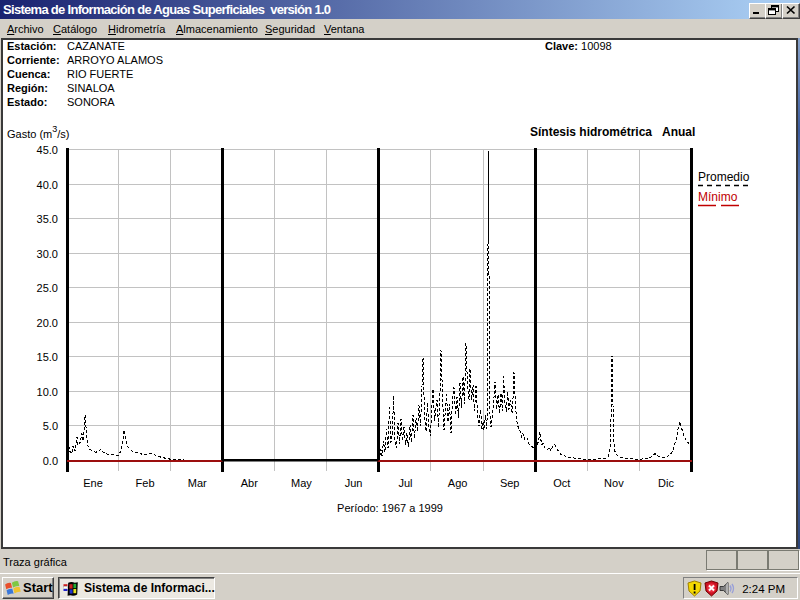 The height and width of the screenshot is (600, 800). What do you see at coordinates (48, 357) in the screenshot?
I see `svg-text: 15.0` at bounding box center [48, 357].